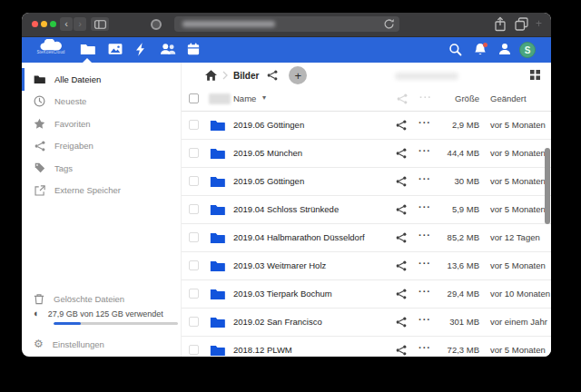 This screenshot has width=581, height=392. I want to click on forward-button: ›, so click(80, 24).